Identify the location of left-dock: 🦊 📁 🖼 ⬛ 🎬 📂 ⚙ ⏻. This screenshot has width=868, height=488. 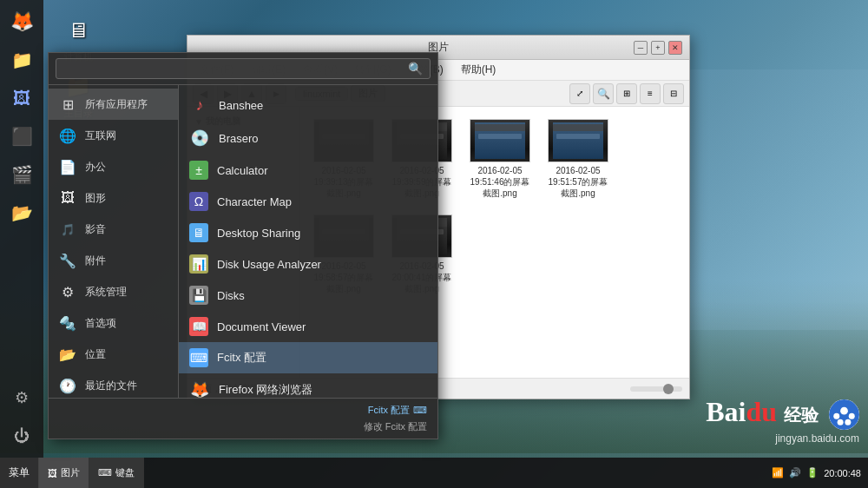
(22, 229).